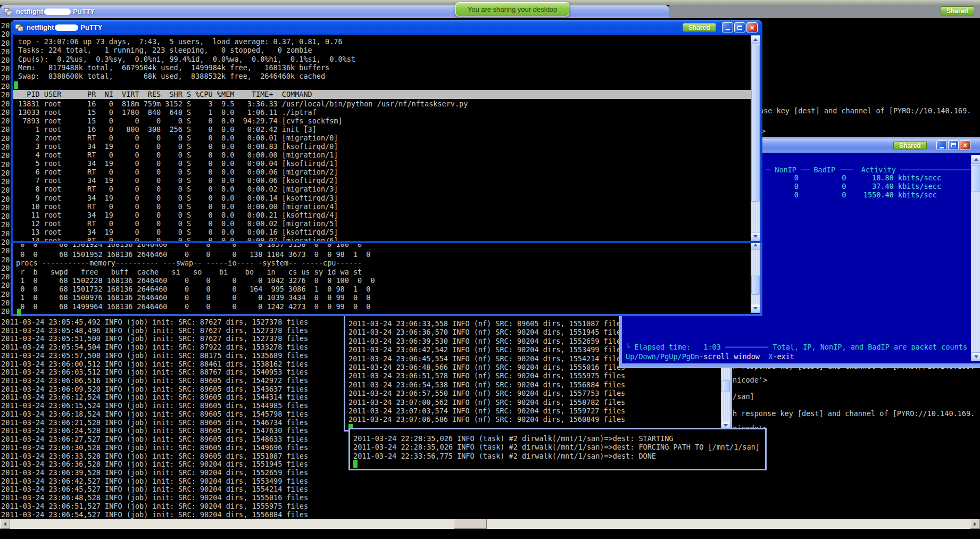 The image size is (980, 539). Describe the element at coordinates (755, 277) in the screenshot. I see `vmstat-scrollbar` at that location.